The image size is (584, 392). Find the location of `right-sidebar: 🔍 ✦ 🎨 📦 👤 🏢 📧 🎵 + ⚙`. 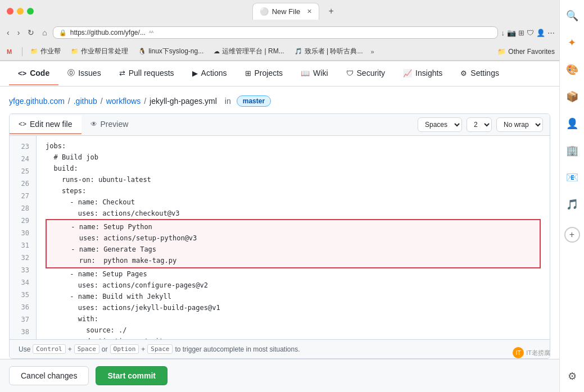

right-sidebar: 🔍 ✦ 🎨 📦 👤 🏢 📧 🎵 + ⚙ is located at coordinates (572, 196).